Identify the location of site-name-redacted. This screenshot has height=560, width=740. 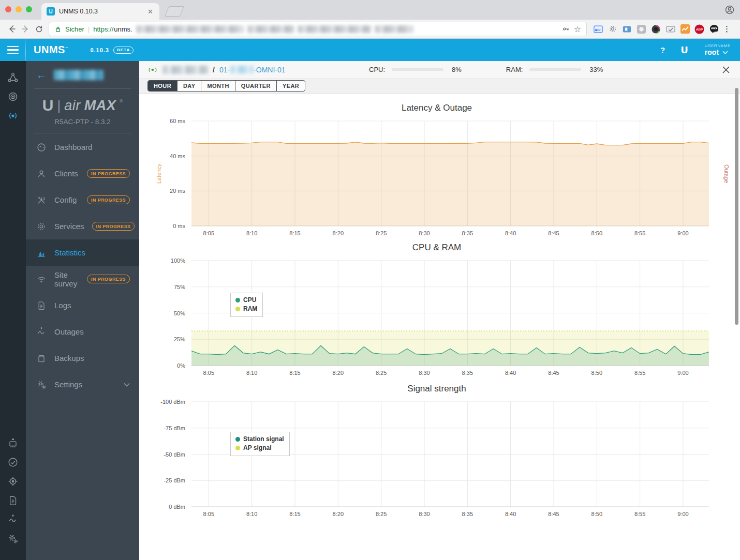
(185, 70).